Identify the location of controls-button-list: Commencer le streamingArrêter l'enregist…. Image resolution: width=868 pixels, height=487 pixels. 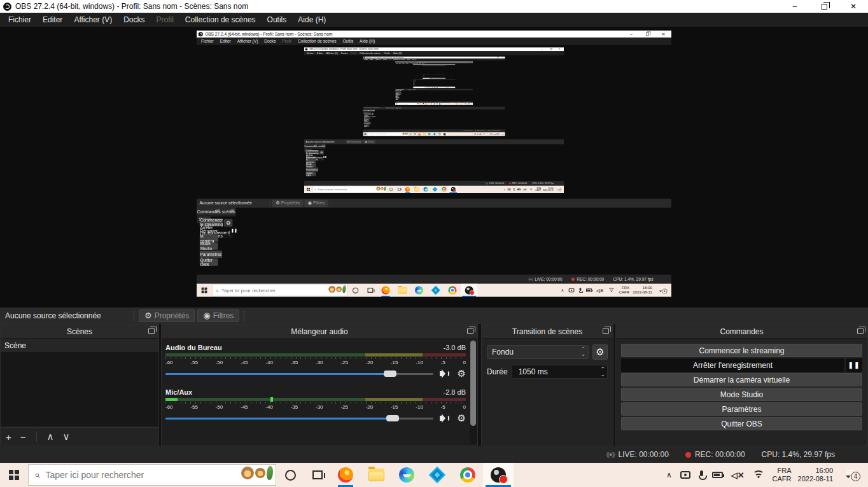
(742, 392).